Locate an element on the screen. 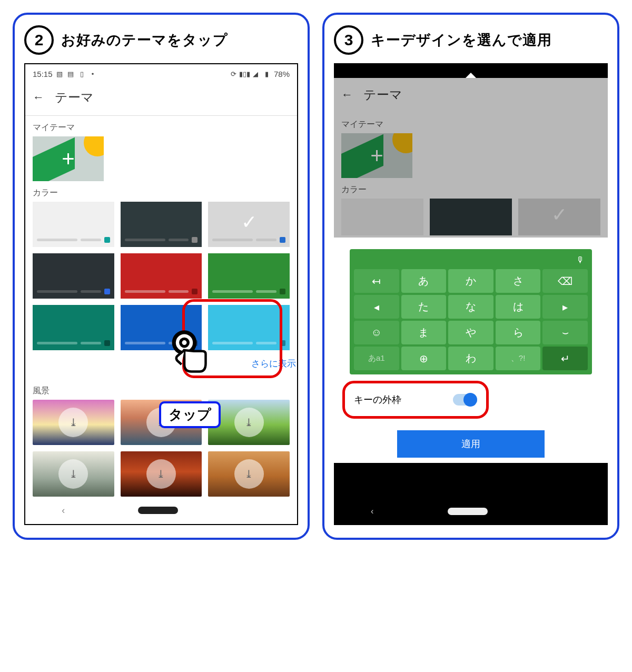 This screenshot has width=632, height=672. keyboard-key: や is located at coordinates (471, 333).